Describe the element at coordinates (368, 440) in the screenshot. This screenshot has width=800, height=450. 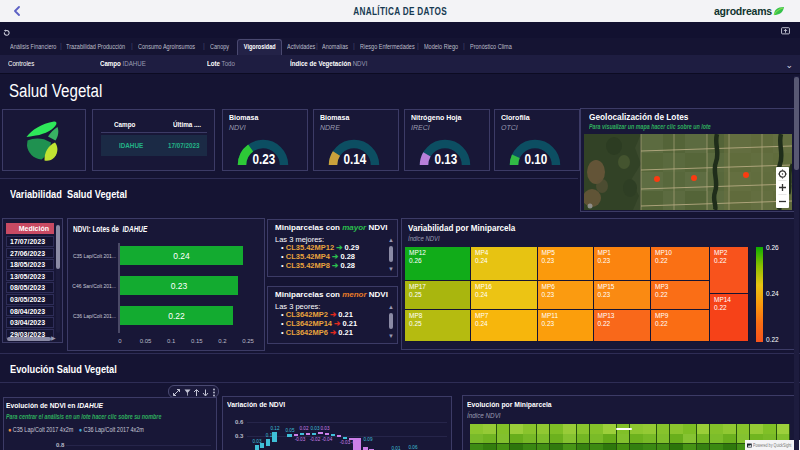
I see `svg-text: 0.09` at that location.